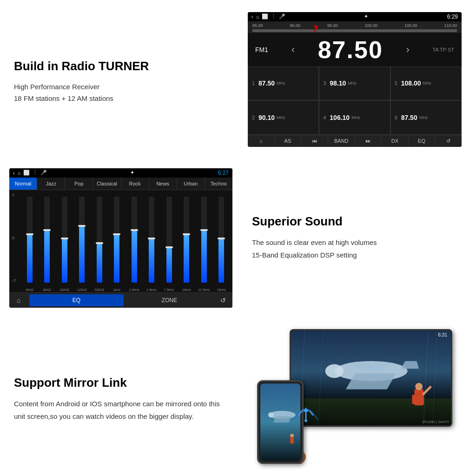  Describe the element at coordinates (354, 118) in the screenshot. I see `preset-4: 4 106.10 MHz` at that location.